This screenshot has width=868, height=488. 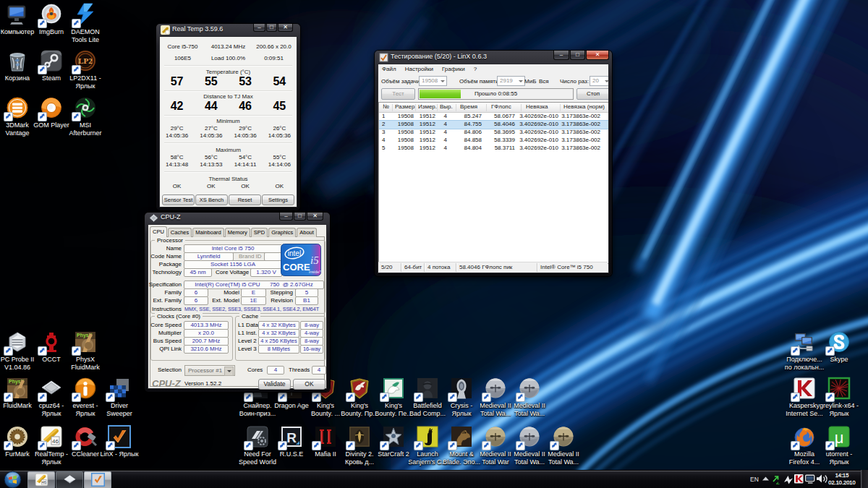 I want to click on svg-text: 14:15, so click(x=842, y=476).